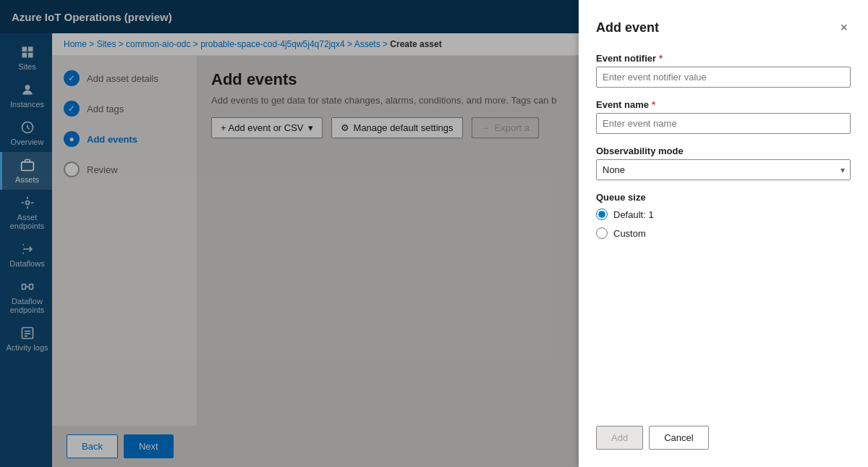 The image size is (868, 467). Describe the element at coordinates (843, 28) in the screenshot. I see `panel-close-button: ×` at that location.